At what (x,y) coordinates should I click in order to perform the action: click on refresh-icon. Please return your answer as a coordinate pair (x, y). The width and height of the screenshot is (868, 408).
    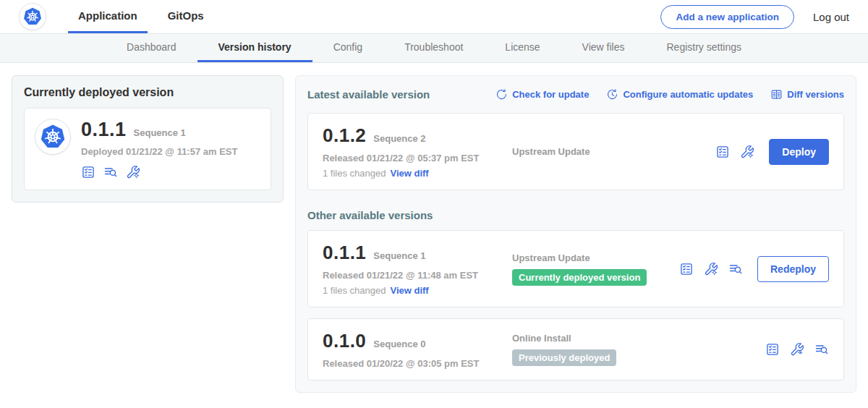
    Looking at the image, I should click on (502, 94).